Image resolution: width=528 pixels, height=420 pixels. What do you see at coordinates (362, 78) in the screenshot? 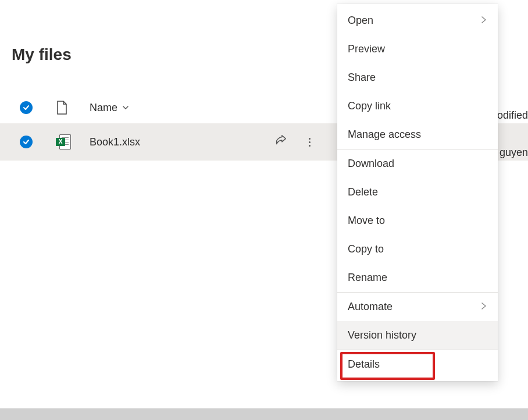
I see `menu-item-label: Share` at bounding box center [362, 78].